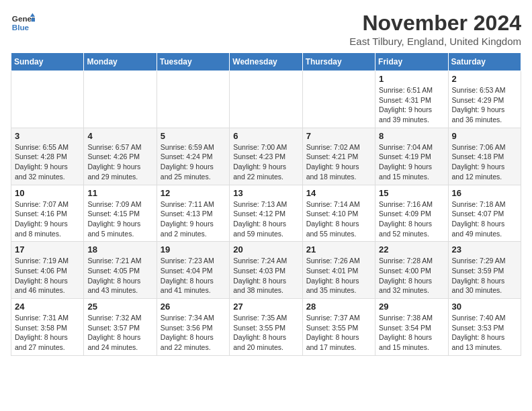 The height and width of the screenshot is (411, 532). Describe the element at coordinates (339, 62) in the screenshot. I see `column-header-thursday: Thursday` at that location.